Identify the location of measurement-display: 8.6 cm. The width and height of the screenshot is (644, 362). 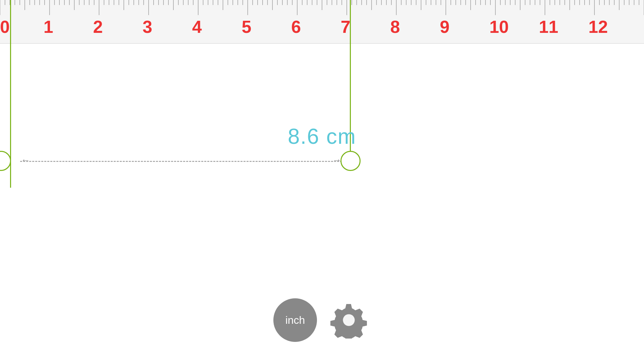
(322, 136).